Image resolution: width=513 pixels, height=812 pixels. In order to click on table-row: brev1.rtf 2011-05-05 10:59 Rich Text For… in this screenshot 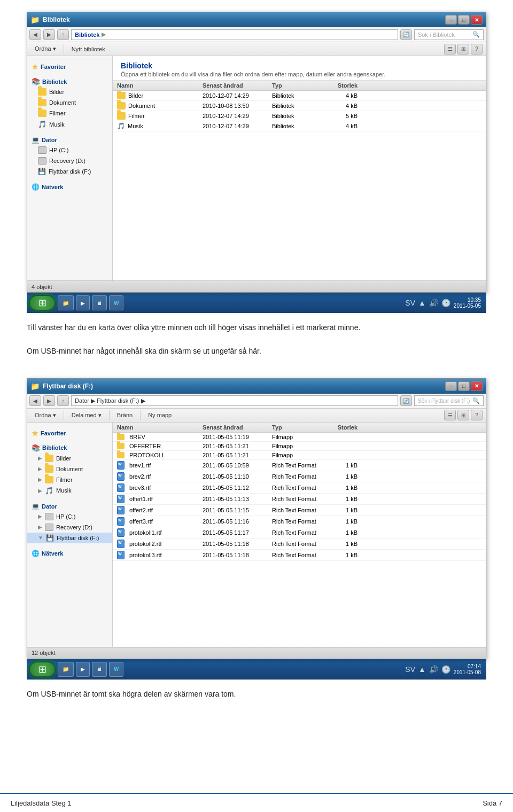, I will do `click(299, 466)`.